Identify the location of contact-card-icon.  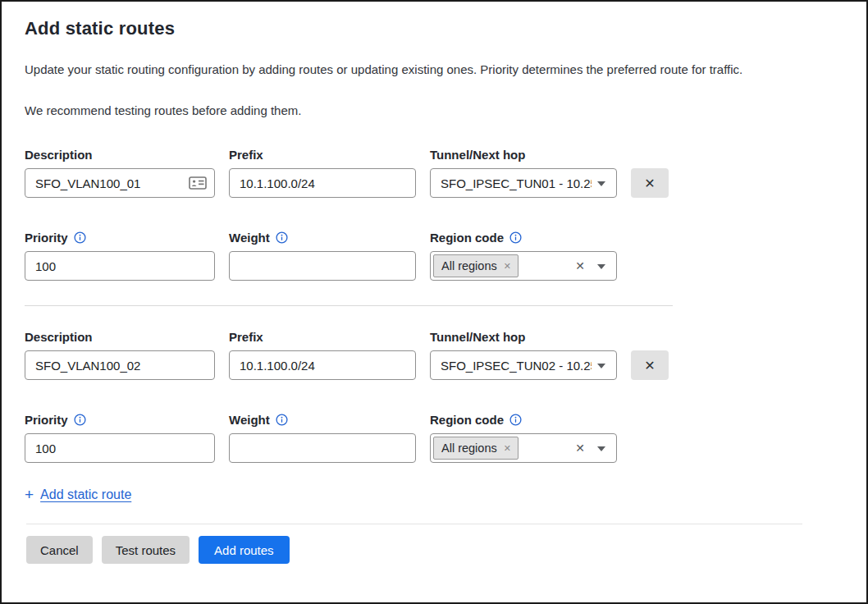
(198, 184).